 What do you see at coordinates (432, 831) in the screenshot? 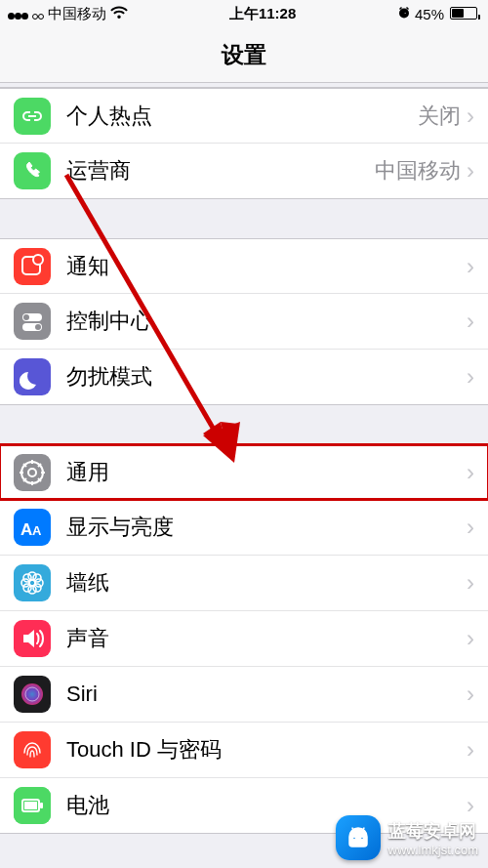
I see `watermark-name: 蓝莓安卓网` at bounding box center [432, 831].